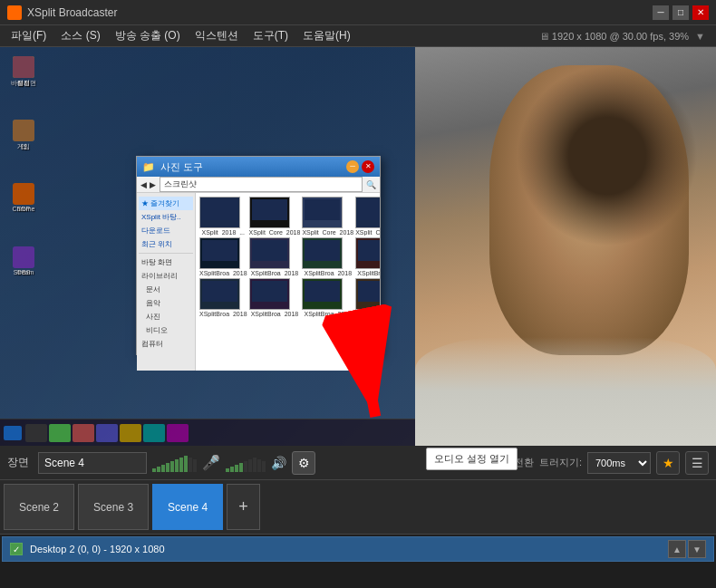 The width and height of the screenshot is (716, 588). What do you see at coordinates (24, 261) in the screenshot?
I see `desktop-icon: Stream` at bounding box center [24, 261].